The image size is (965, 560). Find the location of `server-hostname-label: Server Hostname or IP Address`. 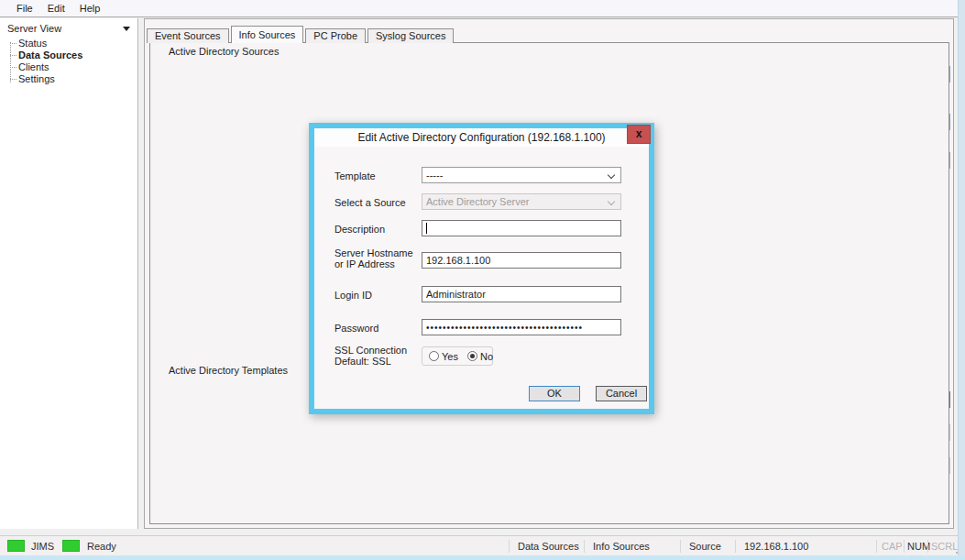

server-hostname-label: Server Hostname or IP Address is located at coordinates (378, 258).